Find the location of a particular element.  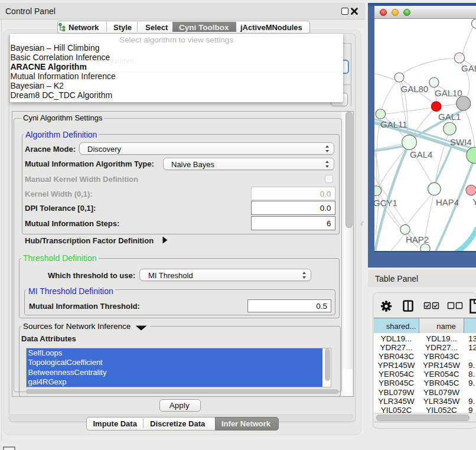

svg-text: Y is located at coordinates (474, 202).